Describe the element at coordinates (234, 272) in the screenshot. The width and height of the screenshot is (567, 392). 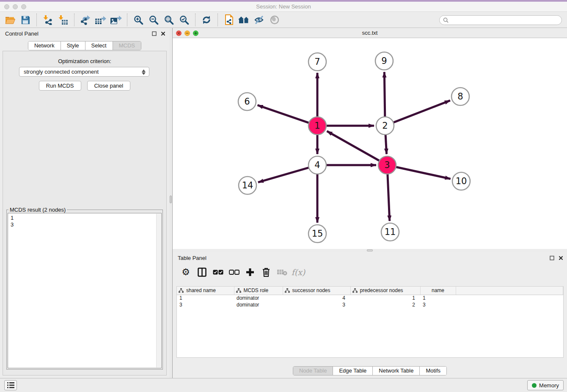
I see `deselect-all-checkboxes-icon` at that location.